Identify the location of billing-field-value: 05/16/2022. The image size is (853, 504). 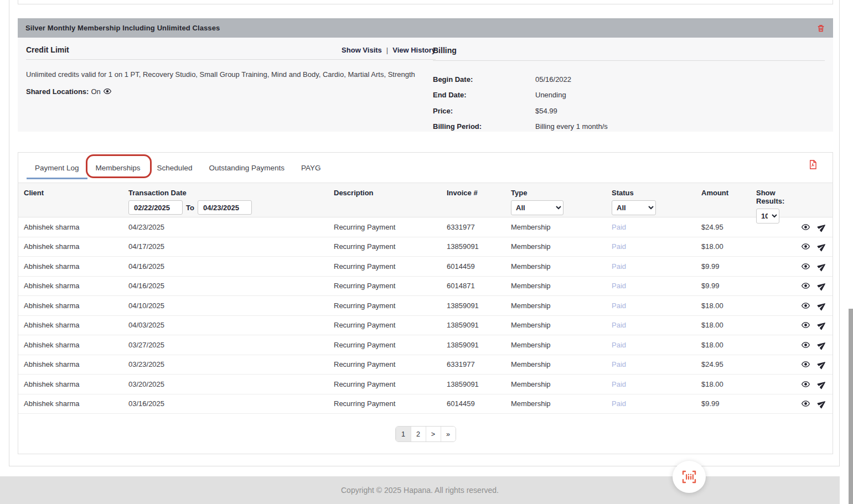
(554, 80).